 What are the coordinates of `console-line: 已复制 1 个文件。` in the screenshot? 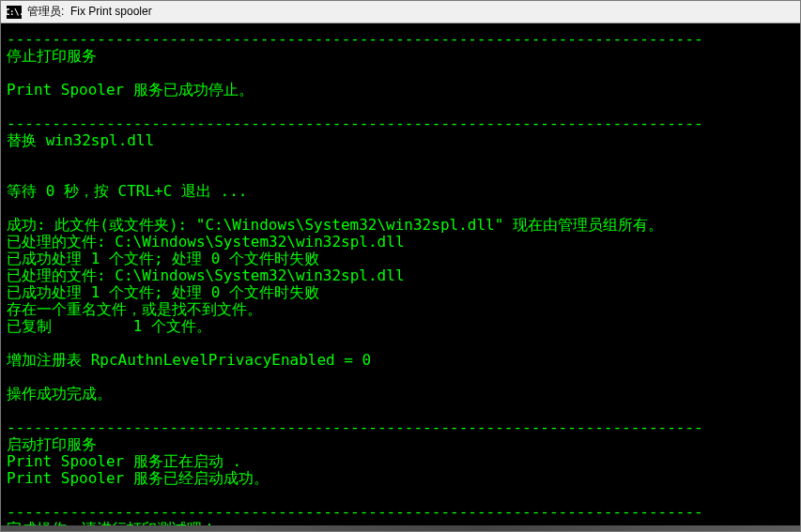 It's located at (400, 327).